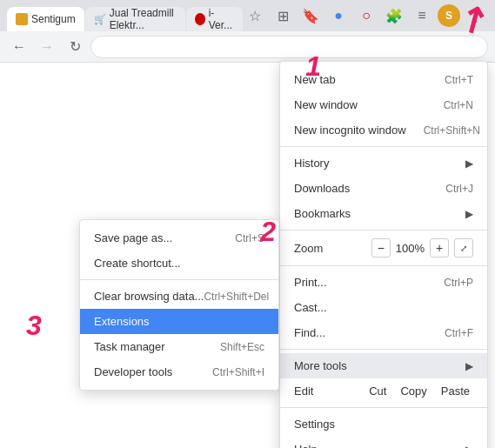 This screenshot has width=495, height=448. Describe the element at coordinates (459, 333) in the screenshot. I see `menu-shortcut-find: Ctrl+F` at that location.